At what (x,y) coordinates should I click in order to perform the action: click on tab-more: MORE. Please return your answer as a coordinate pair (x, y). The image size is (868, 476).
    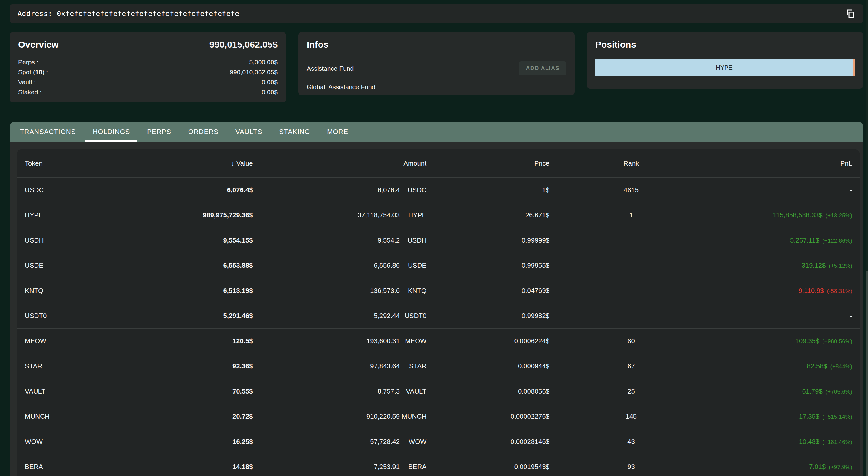
    Looking at the image, I should click on (338, 132).